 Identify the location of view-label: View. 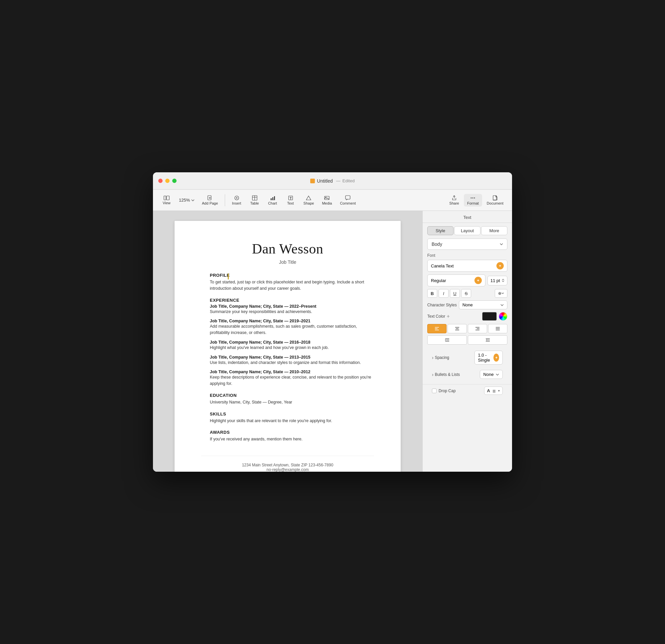
(167, 203).